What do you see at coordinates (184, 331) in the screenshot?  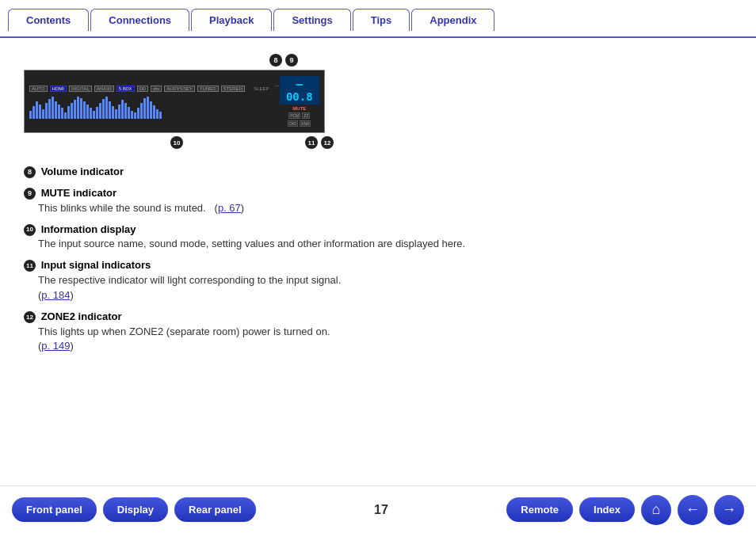 I see `desc-text-12: This lights up when ZONE2 (separate room…` at bounding box center [184, 331].